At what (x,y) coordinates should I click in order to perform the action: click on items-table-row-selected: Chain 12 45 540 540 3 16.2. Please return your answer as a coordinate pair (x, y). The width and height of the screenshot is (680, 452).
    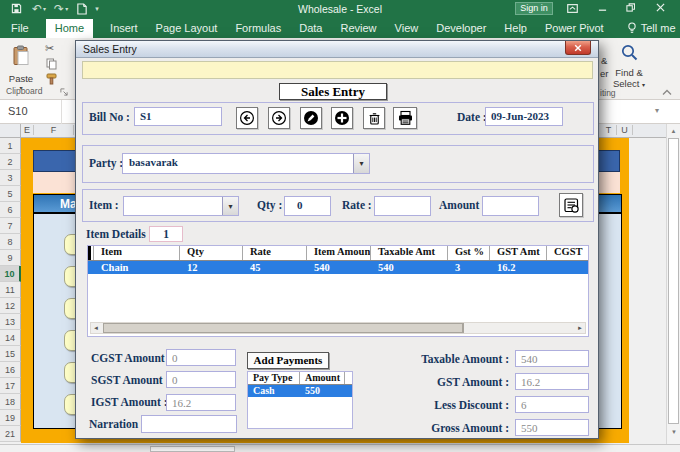
    Looking at the image, I should click on (338, 268).